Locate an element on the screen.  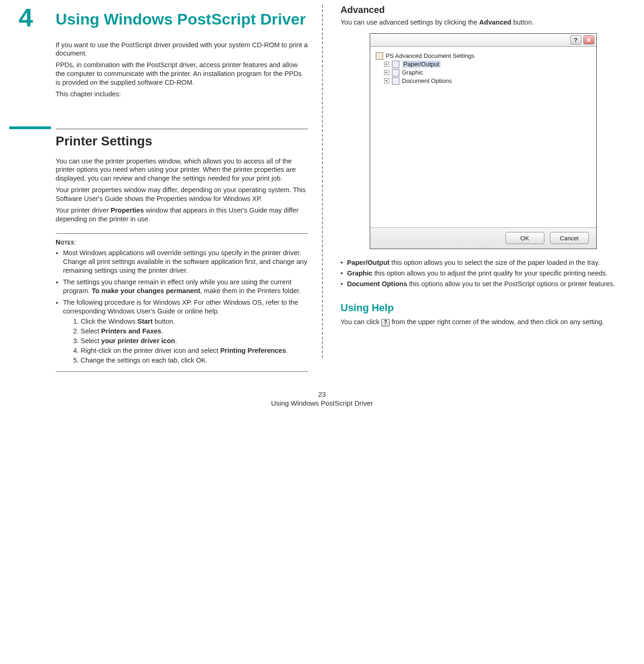
document-icon is located at coordinates (396, 81).